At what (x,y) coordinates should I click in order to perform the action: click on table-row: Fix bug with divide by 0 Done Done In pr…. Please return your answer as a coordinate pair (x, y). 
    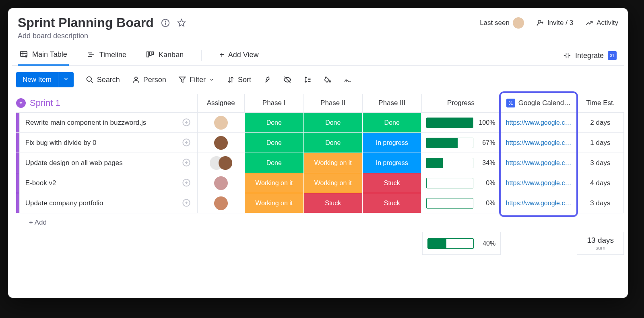
    Looking at the image, I should click on (320, 142).